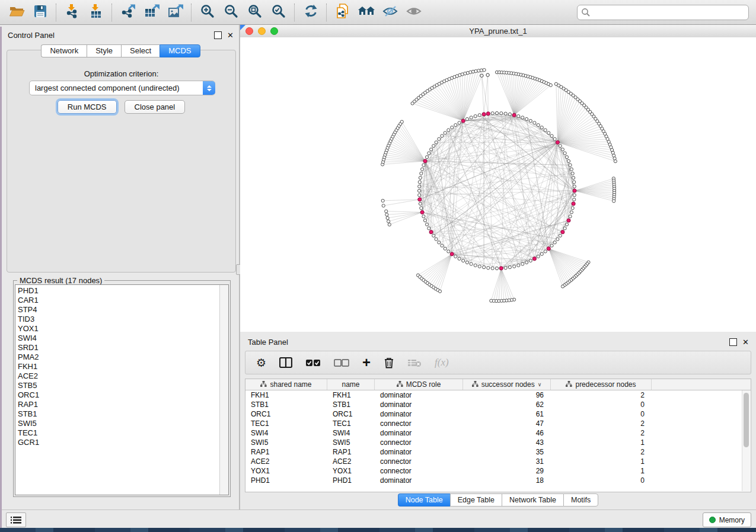 Image resolution: width=756 pixels, height=532 pixels. What do you see at coordinates (351, 405) in the screenshot?
I see `cell-name: STB1` at bounding box center [351, 405].